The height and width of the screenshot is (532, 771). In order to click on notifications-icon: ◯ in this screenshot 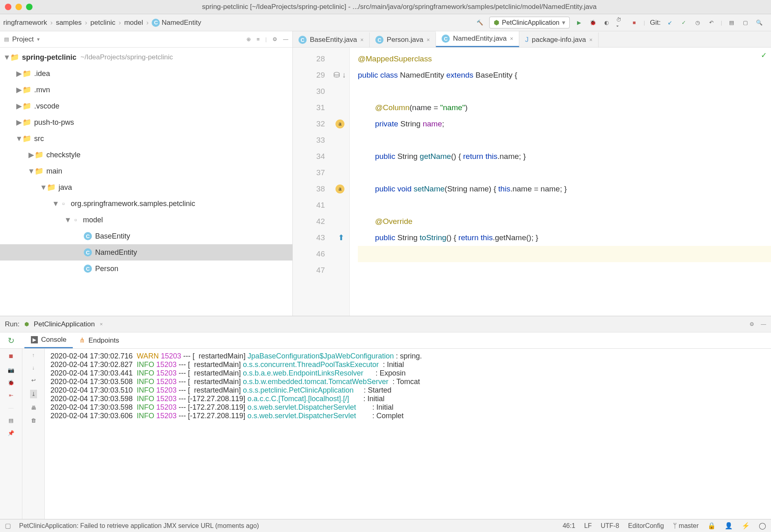, I will do `click(762, 526)`.